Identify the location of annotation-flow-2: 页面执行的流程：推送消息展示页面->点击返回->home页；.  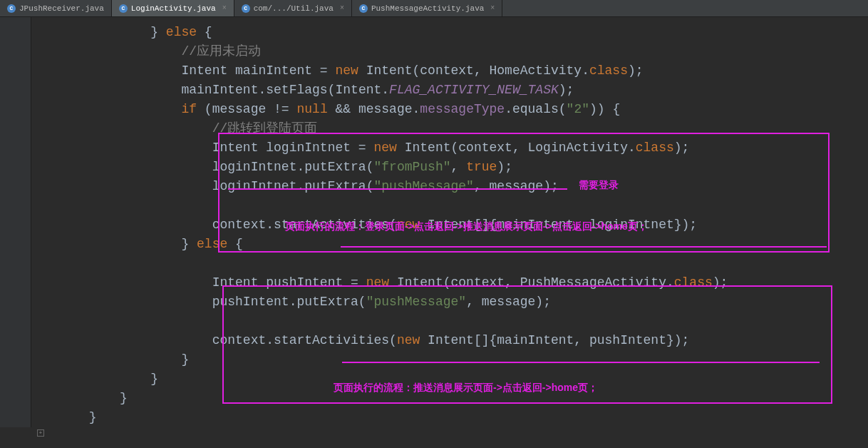
(466, 388).